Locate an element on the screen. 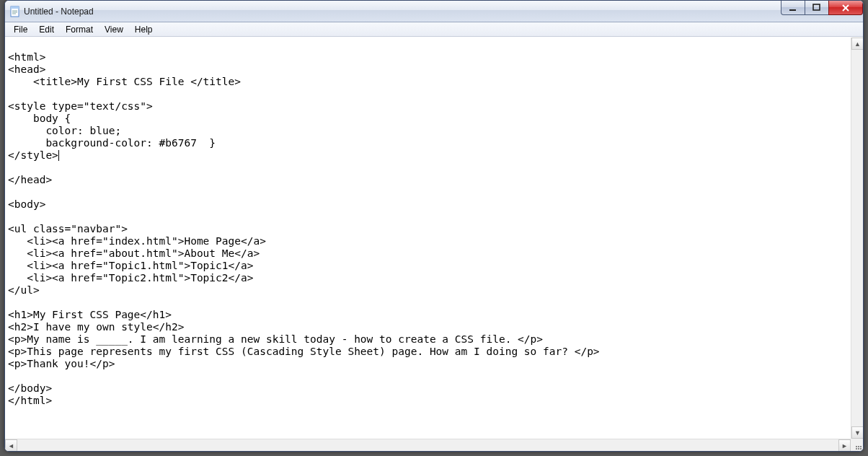 This screenshot has height=456, width=868. maximize-button is located at coordinates (817, 8).